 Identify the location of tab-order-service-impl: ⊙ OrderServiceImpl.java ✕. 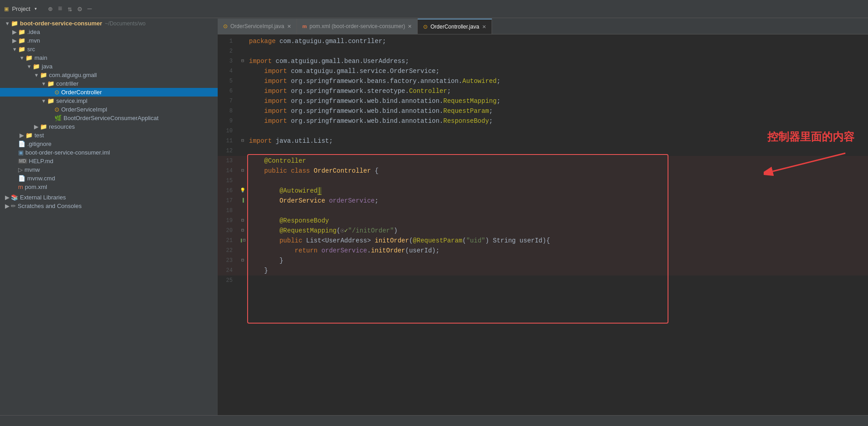
(258, 26).